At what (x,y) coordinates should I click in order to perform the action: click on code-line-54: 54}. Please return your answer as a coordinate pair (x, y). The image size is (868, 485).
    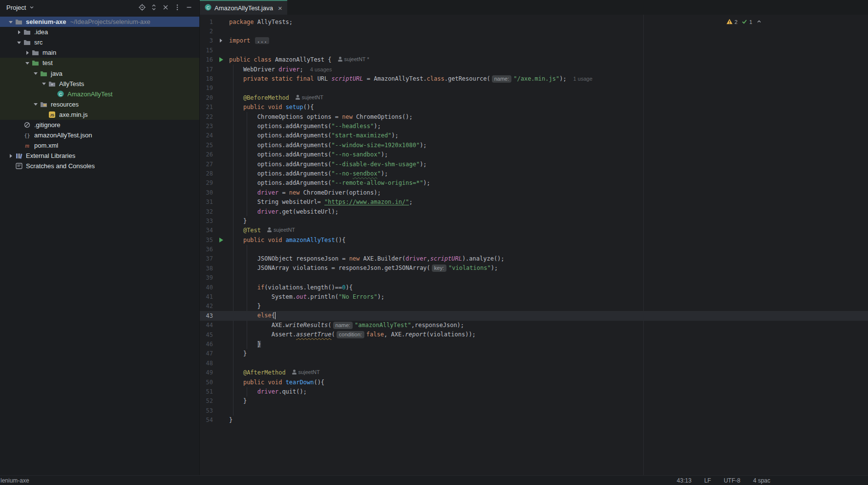
    Looking at the image, I should click on (534, 419).